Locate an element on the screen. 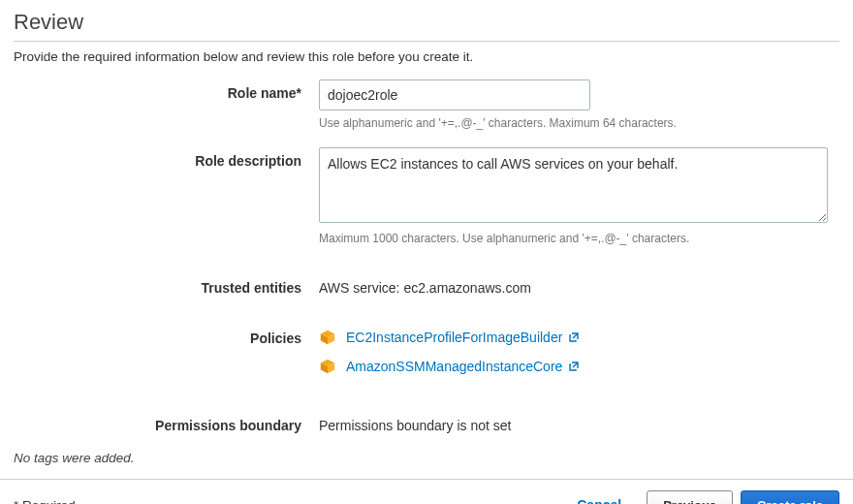 This screenshot has height=504, width=853. role-name-hint: Use alphanumeric and '+=,.@-_' character… is located at coordinates (580, 123).